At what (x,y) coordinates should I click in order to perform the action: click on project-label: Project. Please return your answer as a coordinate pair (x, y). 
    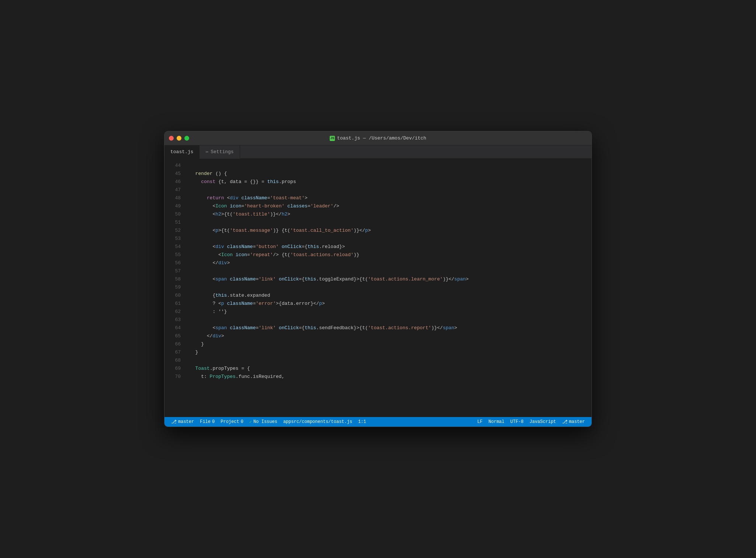
    Looking at the image, I should click on (230, 422).